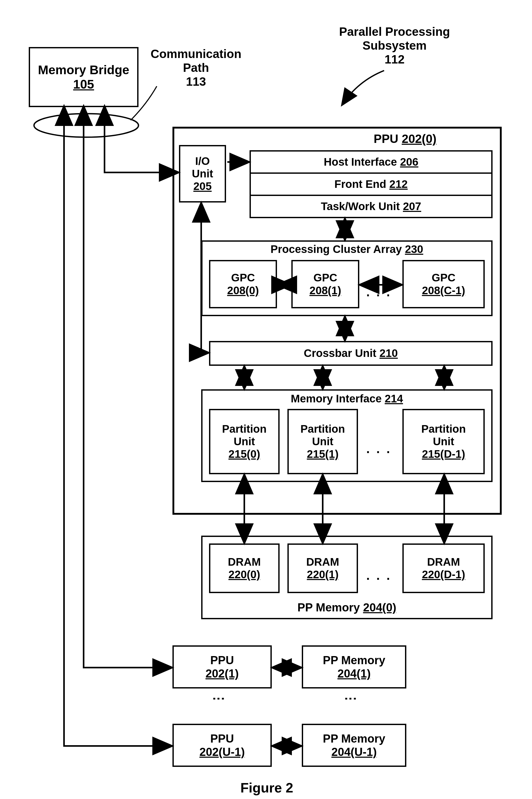  I want to click on xbar-l: Crossbar Unit, so click(340, 354).